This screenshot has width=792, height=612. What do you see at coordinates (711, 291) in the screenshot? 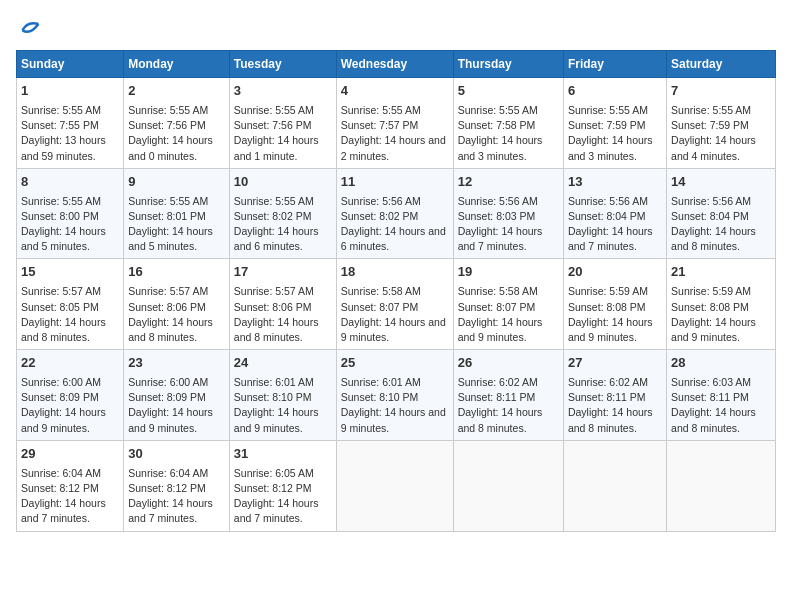
I see `sunrise: Sunrise: 5:59 AM` at bounding box center [711, 291].